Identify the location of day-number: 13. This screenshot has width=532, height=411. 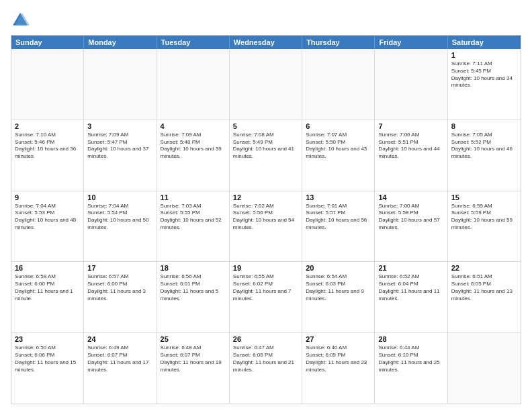
(339, 197).